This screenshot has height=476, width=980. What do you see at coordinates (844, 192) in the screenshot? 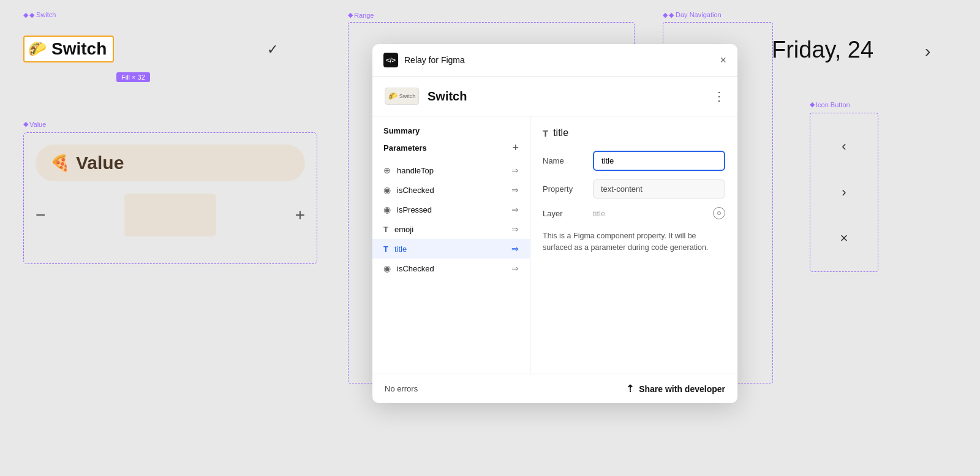
I see `icon-button-forward: ›` at bounding box center [844, 192].